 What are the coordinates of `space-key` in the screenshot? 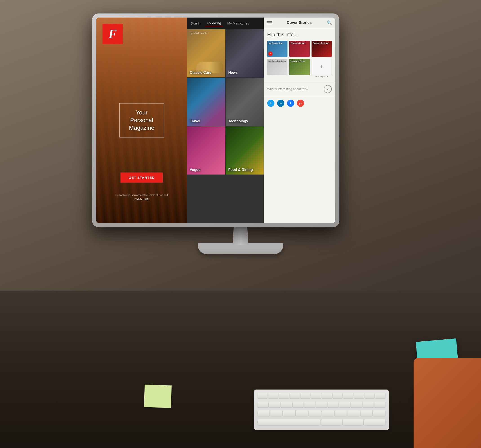 It's located at (289, 422).